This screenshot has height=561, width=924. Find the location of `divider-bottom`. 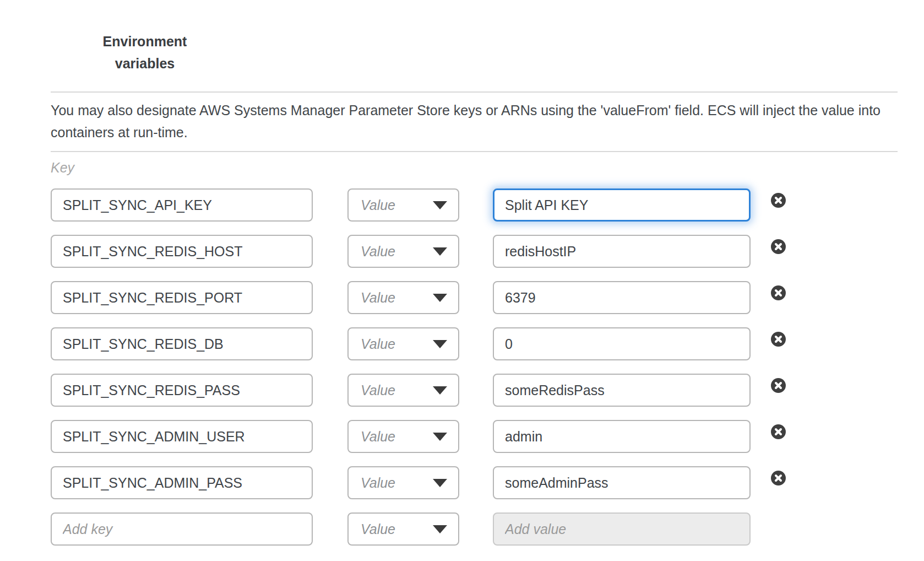

divider-bottom is located at coordinates (474, 152).